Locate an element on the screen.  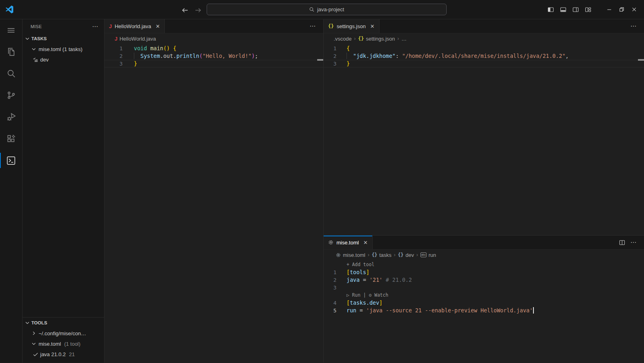
code-token: System is located at coordinates (150, 56).